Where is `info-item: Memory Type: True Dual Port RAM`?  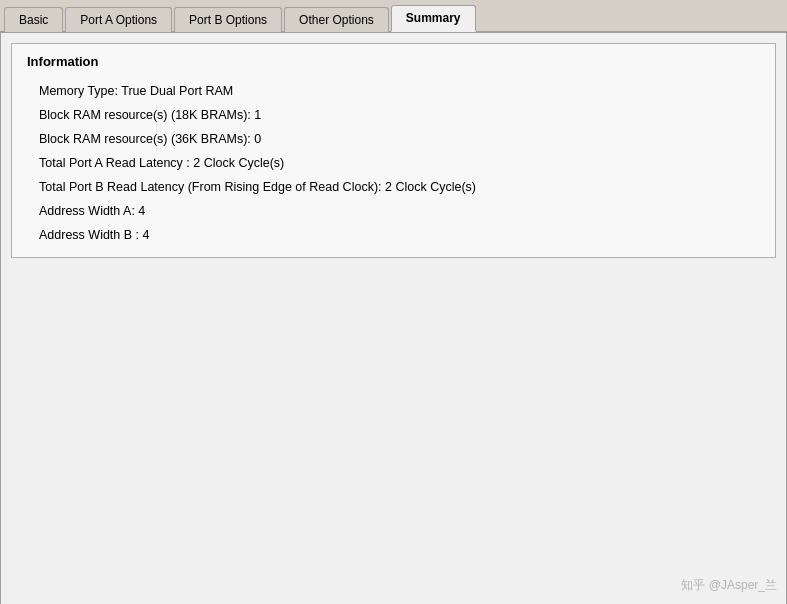 info-item: Memory Type: True Dual Port RAM is located at coordinates (394, 91).